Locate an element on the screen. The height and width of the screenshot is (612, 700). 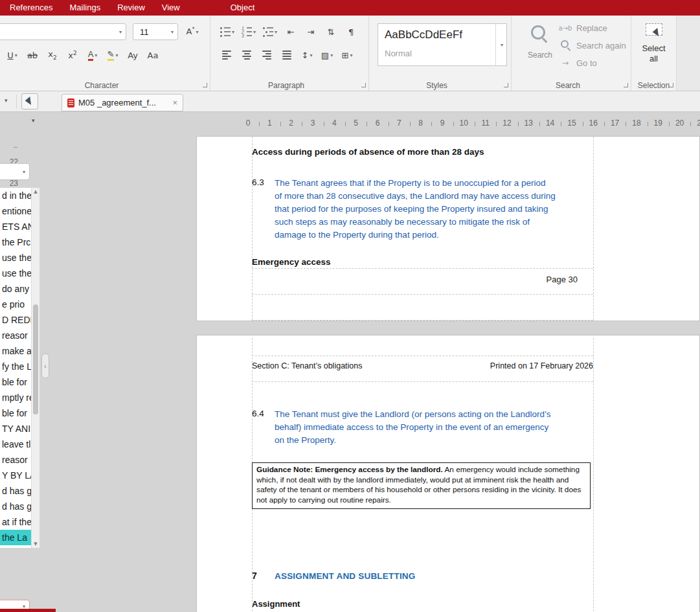
pane-splitter-handle: ‹ is located at coordinates (45, 366).